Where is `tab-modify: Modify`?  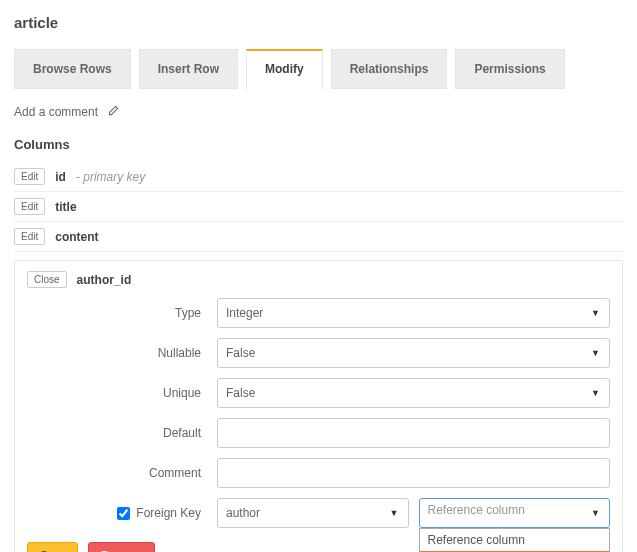 tab-modify: Modify is located at coordinates (284, 69).